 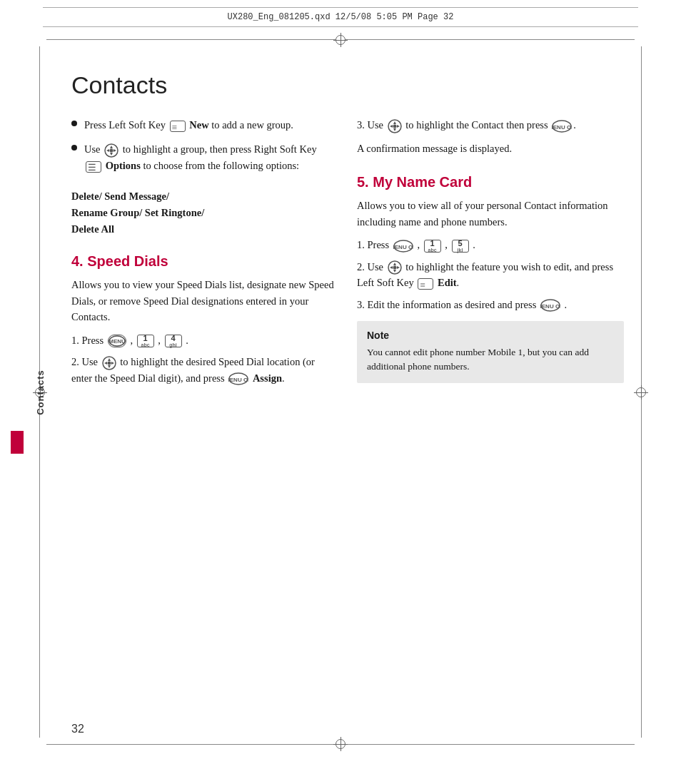 What do you see at coordinates (238, 379) in the screenshot?
I see `ok-menu-icon: MENU OK` at bounding box center [238, 379].